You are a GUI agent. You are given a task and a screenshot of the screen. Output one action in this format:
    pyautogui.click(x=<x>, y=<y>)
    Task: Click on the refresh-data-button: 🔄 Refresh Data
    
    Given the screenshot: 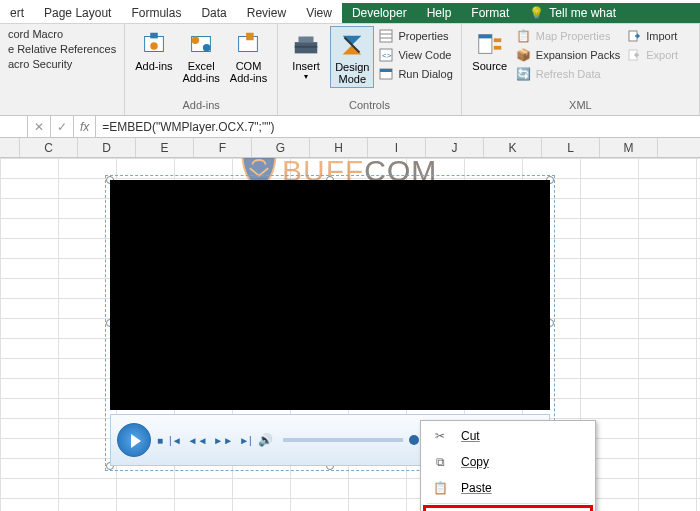 What is the action you would take?
    pyautogui.click(x=568, y=74)
    